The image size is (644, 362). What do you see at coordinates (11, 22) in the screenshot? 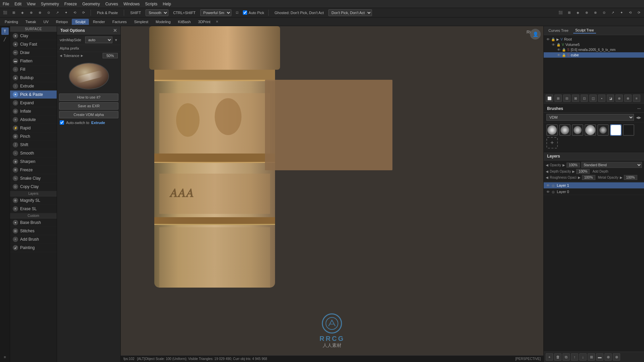
I see `tab-painting: Painting` at bounding box center [11, 22].